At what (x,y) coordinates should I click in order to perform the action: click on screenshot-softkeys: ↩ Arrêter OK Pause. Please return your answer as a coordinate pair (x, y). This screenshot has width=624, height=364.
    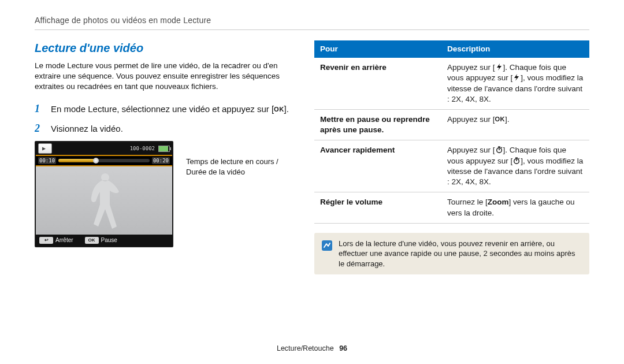
    Looking at the image, I should click on (104, 240).